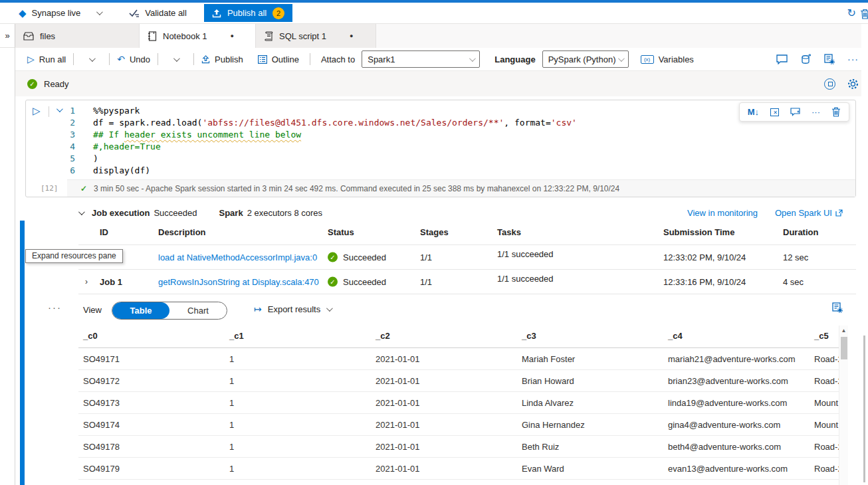  What do you see at coordinates (705, 258) in the screenshot?
I see `job-submission-time: 12:33:02 PM, 9/10/24` at bounding box center [705, 258].